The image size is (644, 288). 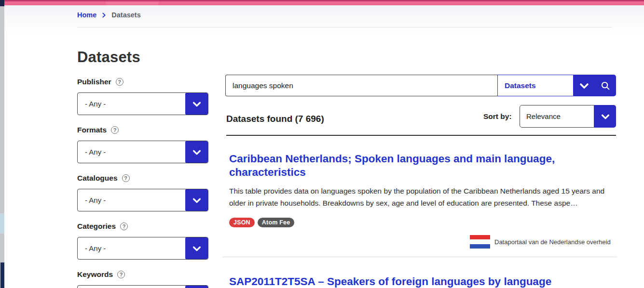 I want to click on result-description: This table provides data on languages sp…, so click(x=418, y=197).